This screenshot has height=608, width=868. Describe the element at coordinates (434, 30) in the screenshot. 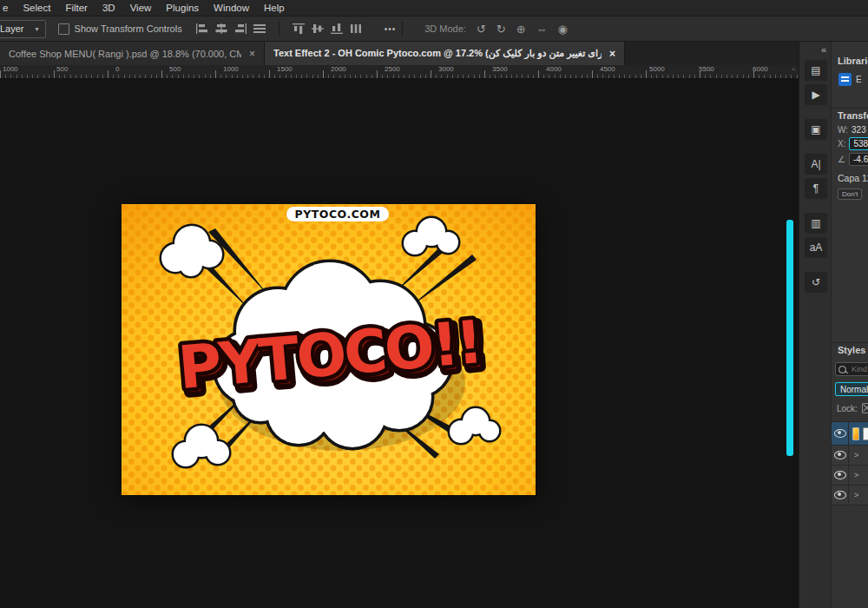

I see `options-bar: Layer ▾ Show Transform Controls ••• 3D M…` at that location.